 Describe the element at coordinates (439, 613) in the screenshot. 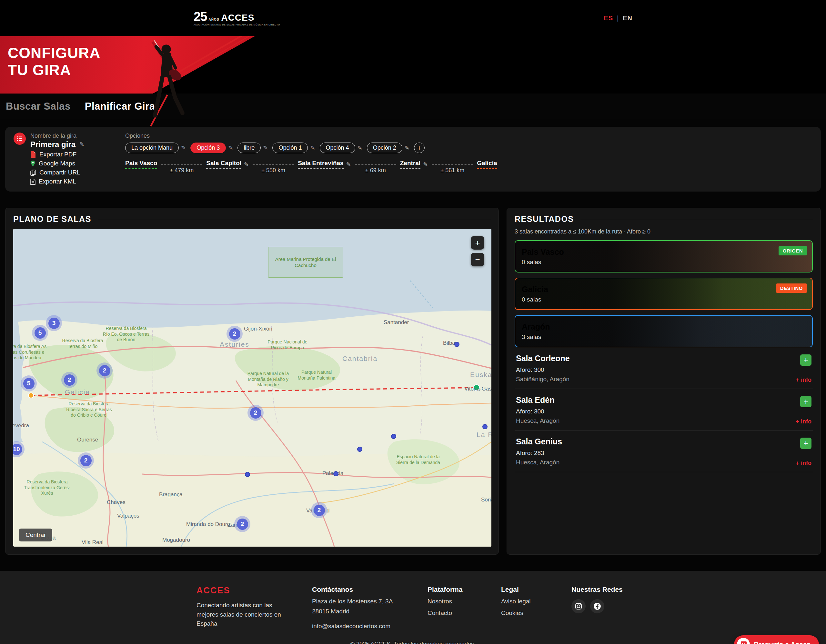

I see `footer-link-contacto: Contacto` at that location.